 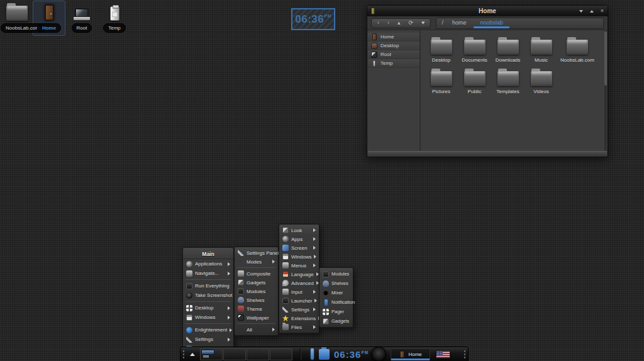 What do you see at coordinates (114, 18) in the screenshot?
I see `desktop-icon-temp: Temp` at bounding box center [114, 18].